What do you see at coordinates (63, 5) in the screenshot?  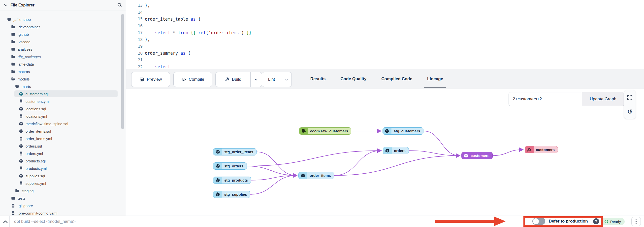 I see `file-explorer-header: File Explorer` at bounding box center [63, 5].